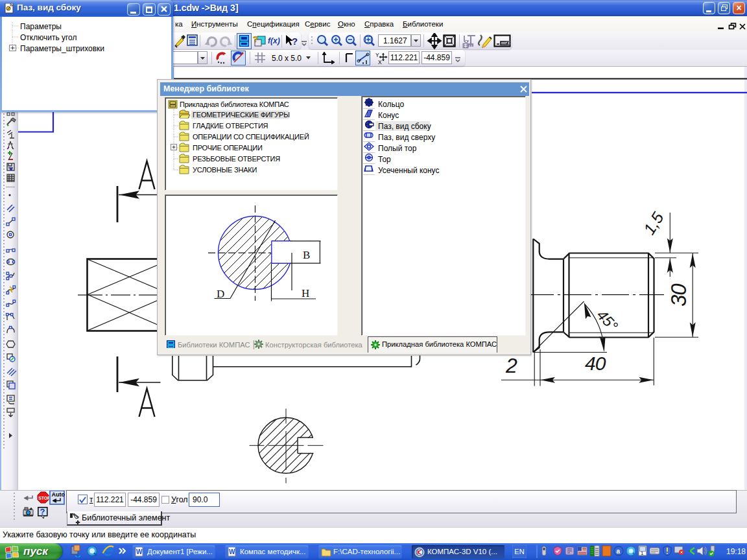 The height and width of the screenshot is (560, 747). I want to click on svg-text: D, so click(220, 294).